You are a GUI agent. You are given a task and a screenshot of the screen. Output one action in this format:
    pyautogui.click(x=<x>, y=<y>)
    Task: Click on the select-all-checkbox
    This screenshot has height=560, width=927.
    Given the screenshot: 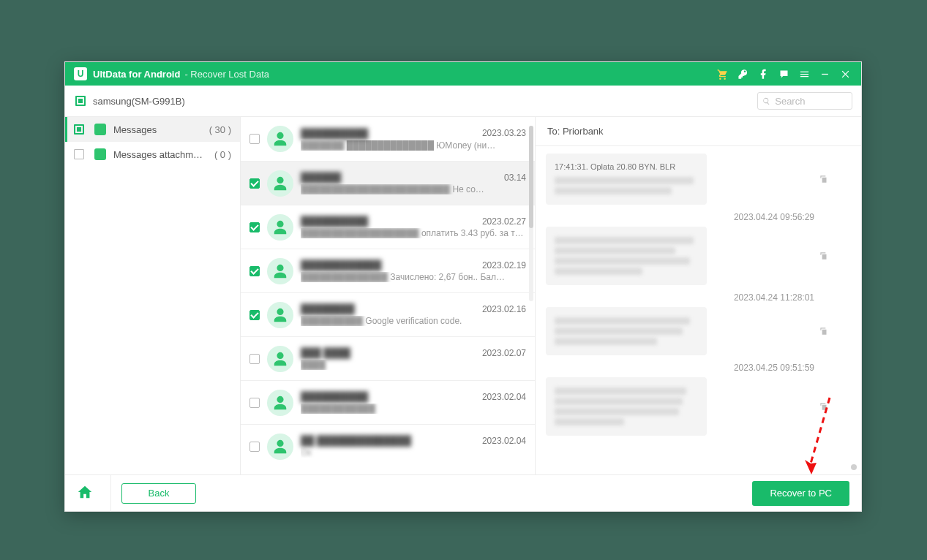 What is the action you would take?
    pyautogui.click(x=80, y=101)
    